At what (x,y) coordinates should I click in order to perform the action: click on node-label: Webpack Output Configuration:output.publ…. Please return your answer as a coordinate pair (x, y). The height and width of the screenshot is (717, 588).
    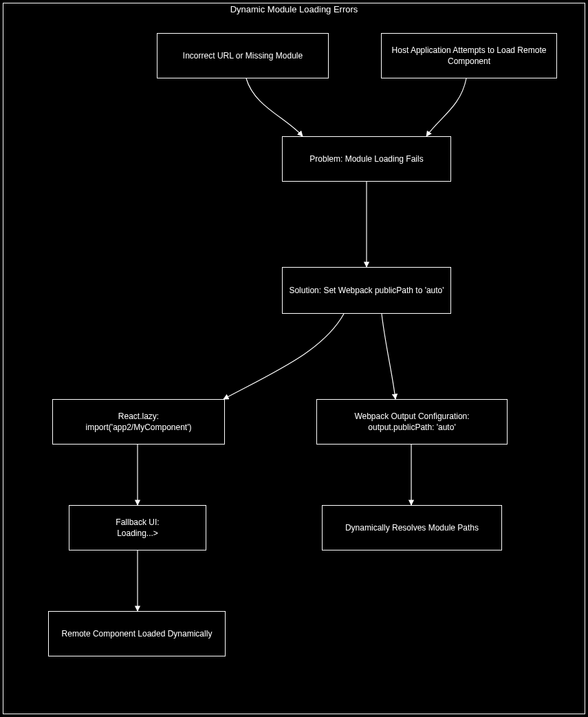
    Looking at the image, I should click on (411, 422).